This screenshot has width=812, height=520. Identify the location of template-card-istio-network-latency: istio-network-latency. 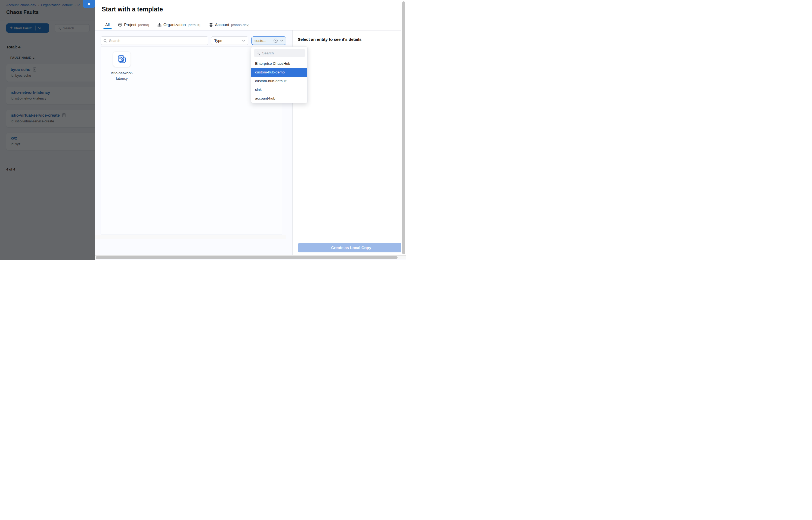
(122, 67).